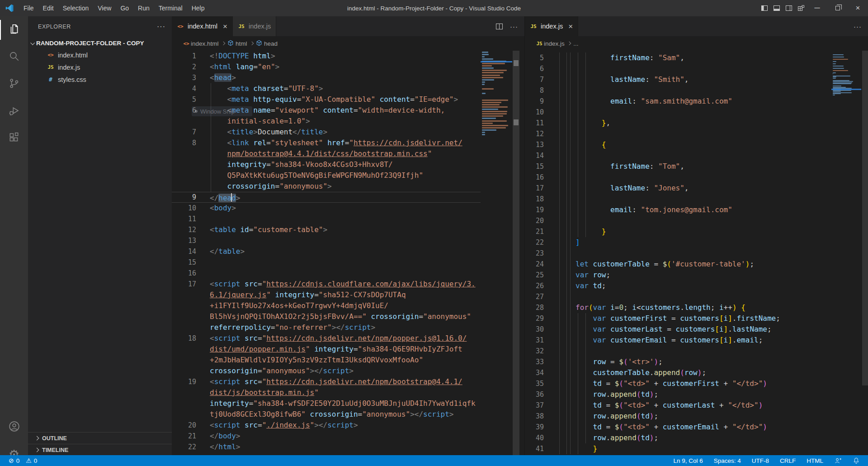 This screenshot has width=868, height=466. I want to click on code-row: 19 email: "tom.jones@gmail.com", so click(678, 210).